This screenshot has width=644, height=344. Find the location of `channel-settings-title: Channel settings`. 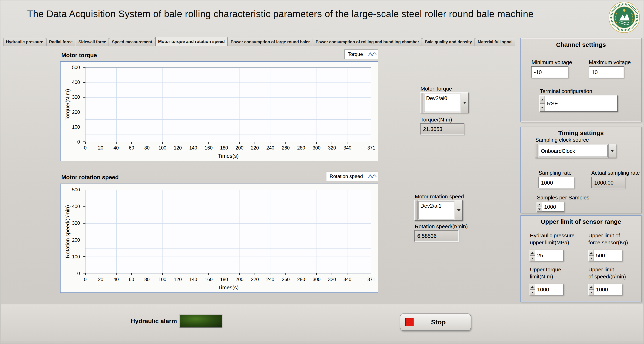

channel-settings-title: Channel settings is located at coordinates (581, 45).